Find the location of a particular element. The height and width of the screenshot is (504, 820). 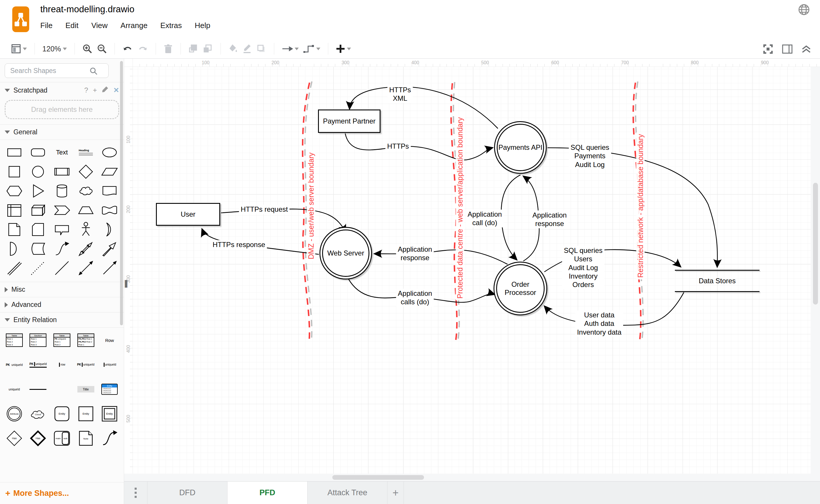

shape-directional-connector is located at coordinates (109, 268).